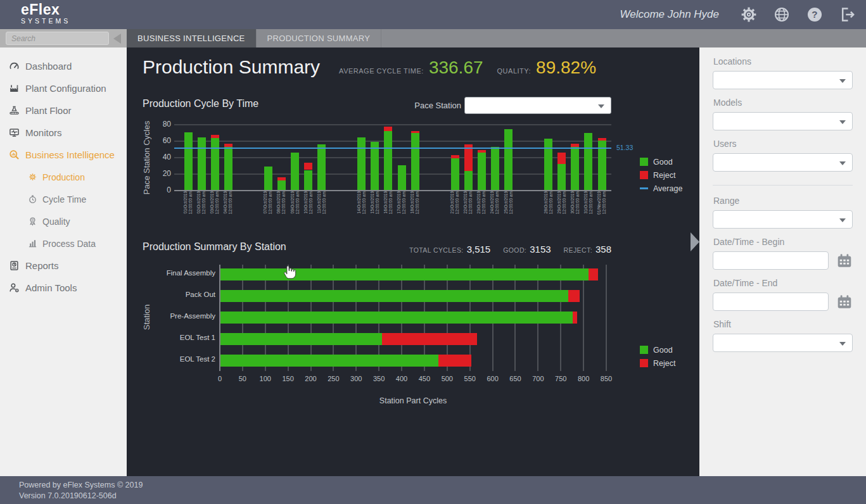  Describe the element at coordinates (46, 21) in the screenshot. I see `logo-text-sub: SYSTEMS` at that location.